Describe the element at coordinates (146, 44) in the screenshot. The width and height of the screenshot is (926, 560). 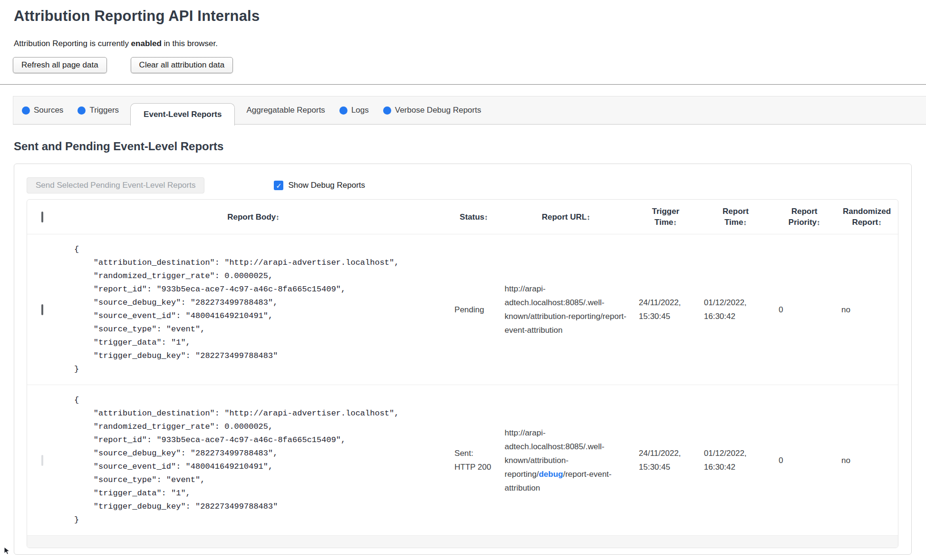
I see `status-enabled: enabled` at that location.